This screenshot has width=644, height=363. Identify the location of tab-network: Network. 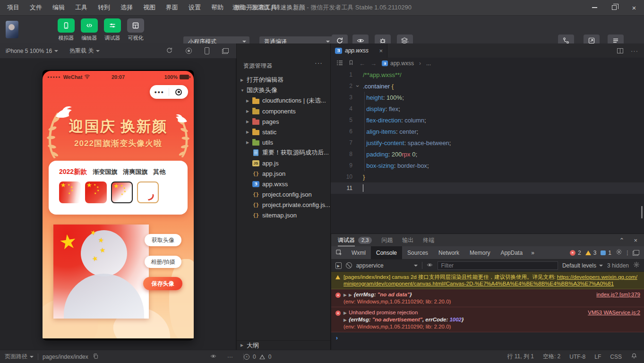
(449, 253).